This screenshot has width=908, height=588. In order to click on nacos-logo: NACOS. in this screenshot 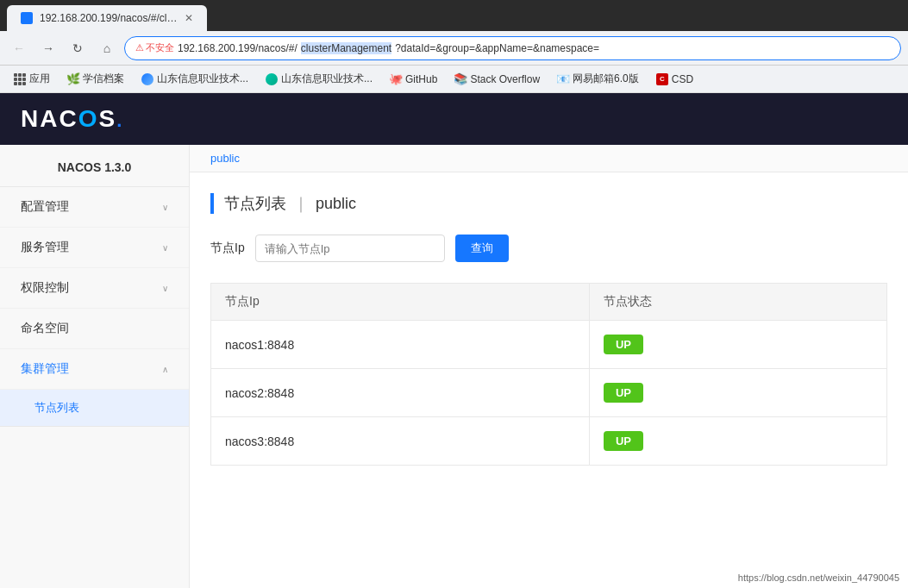, I will do `click(72, 119)`.